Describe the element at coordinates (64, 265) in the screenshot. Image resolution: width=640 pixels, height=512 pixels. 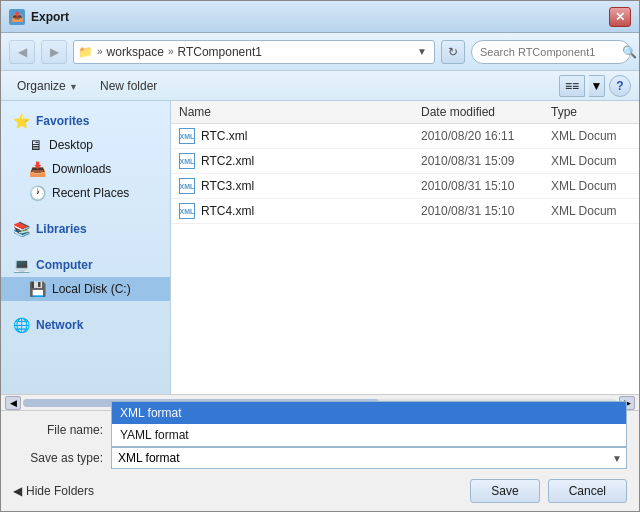
I see `computer-label: Computer` at that location.